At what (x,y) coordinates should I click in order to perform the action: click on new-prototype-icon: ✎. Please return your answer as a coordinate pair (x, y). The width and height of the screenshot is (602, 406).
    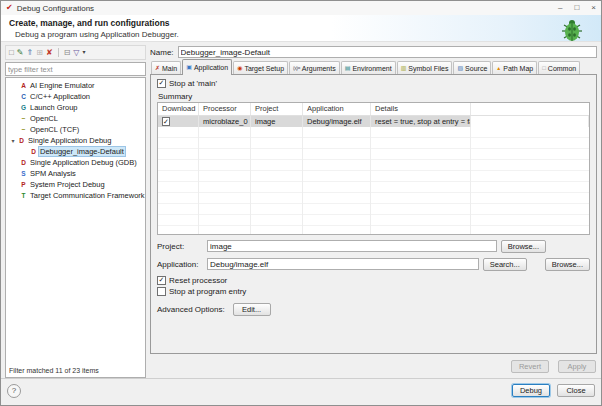
    Looking at the image, I should click on (20, 52).